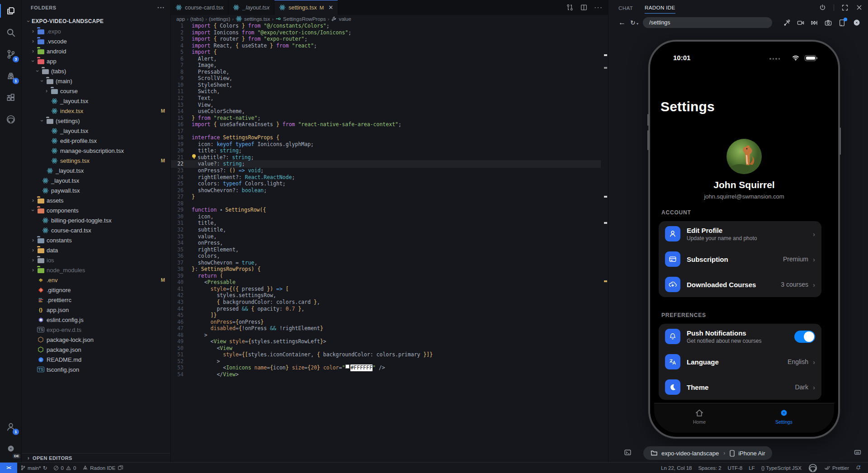 The image size is (868, 473). Describe the element at coordinates (386, 137) in the screenshot. I see `code-line-18: 18interface SettingsRowProps {` at that location.